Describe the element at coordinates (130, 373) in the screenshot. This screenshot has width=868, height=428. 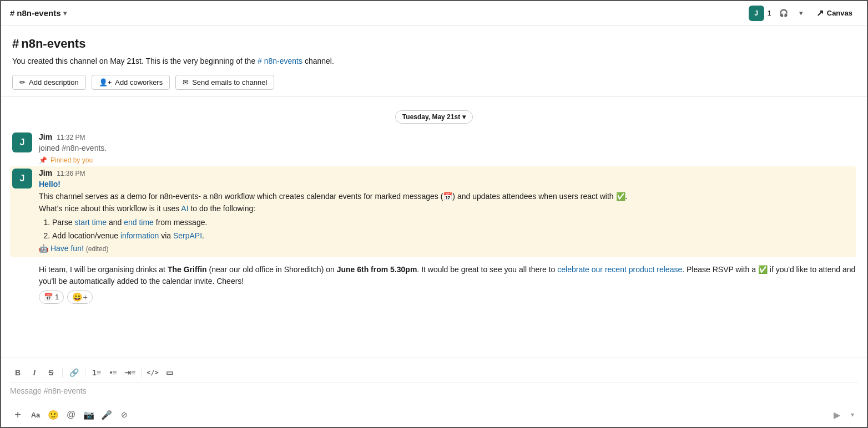
I see `indent-tool: ⇥≡` at that location.